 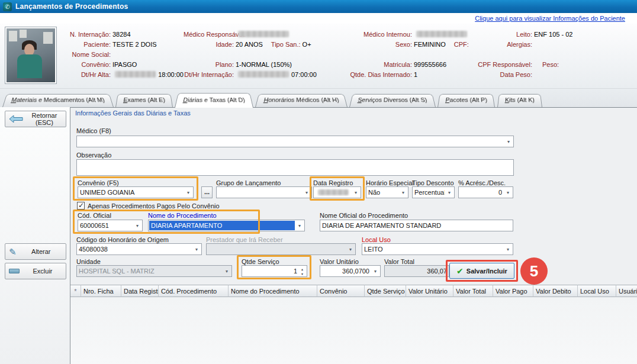 I want to click on back-arrow-icon, so click(x=16, y=119).